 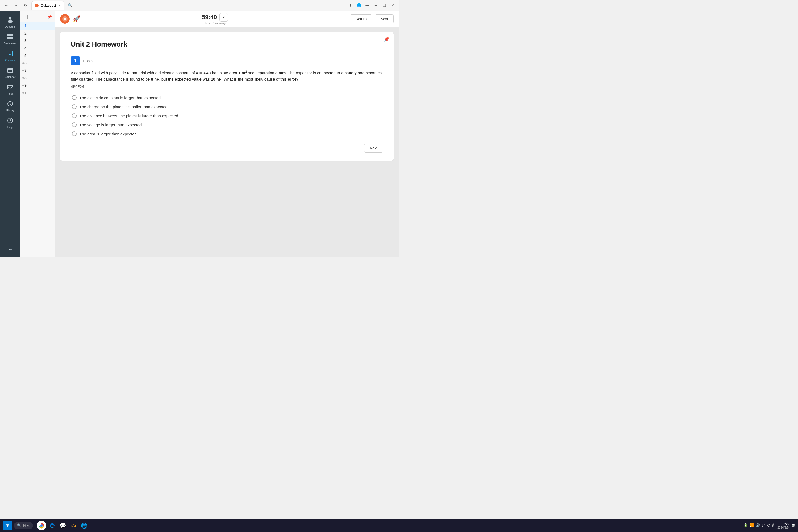 I want to click on sidebar-label-inbox: Inbox, so click(x=10, y=94).